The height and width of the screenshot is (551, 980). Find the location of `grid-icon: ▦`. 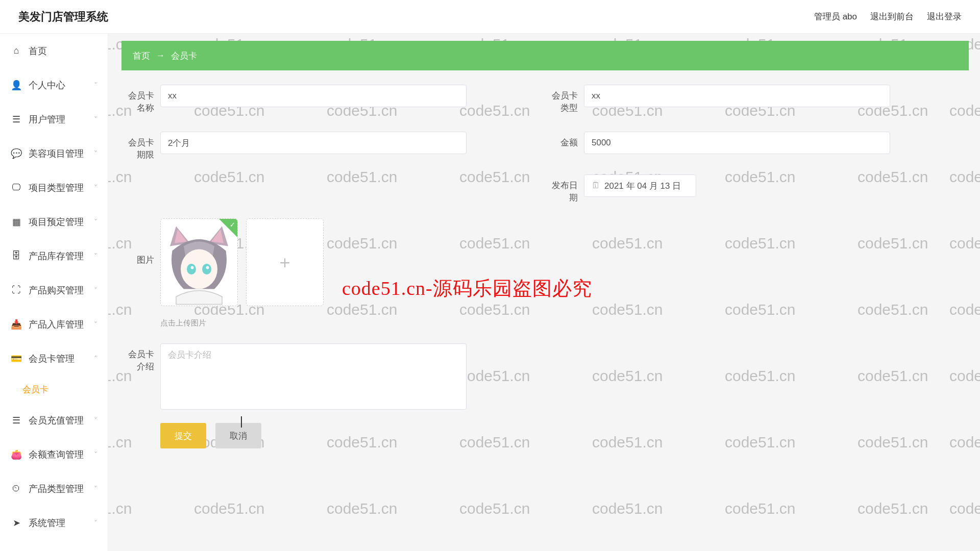

grid-icon: ▦ is located at coordinates (16, 222).